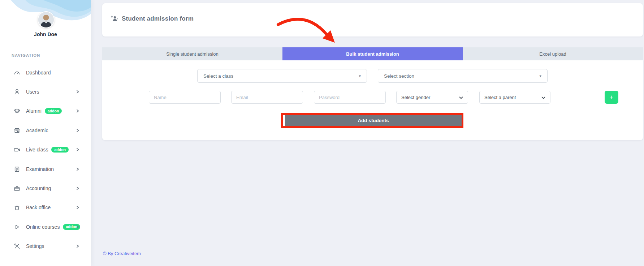  What do you see at coordinates (109, 254) in the screenshot?
I see `footer-copyright-prefix: © By` at bounding box center [109, 254].